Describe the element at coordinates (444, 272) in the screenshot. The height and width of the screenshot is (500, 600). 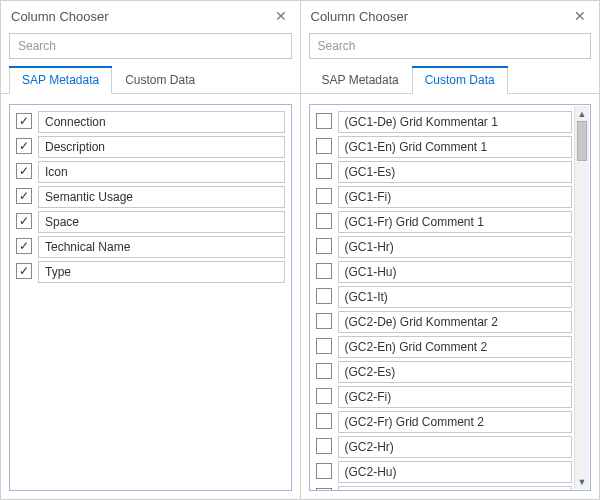
I see `list-item: (GC1-Hu)` at that location.